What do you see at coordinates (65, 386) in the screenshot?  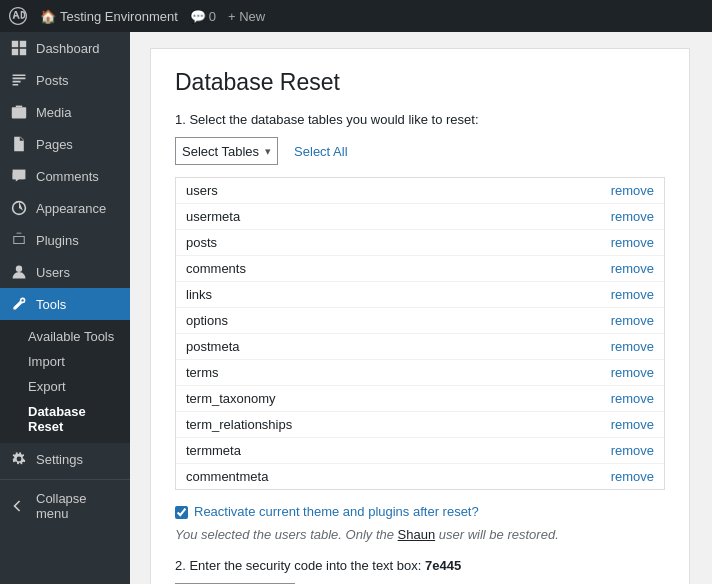 I see `sidebar-sub-export: Export` at bounding box center [65, 386].